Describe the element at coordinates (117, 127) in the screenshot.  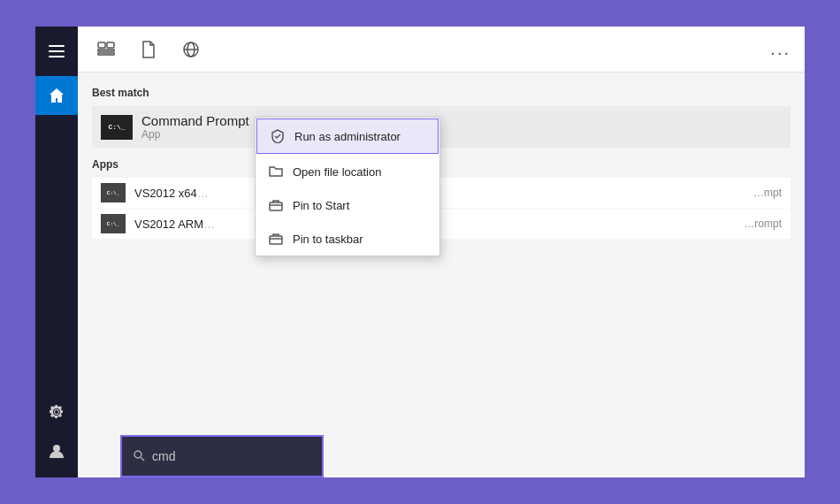
I see `cmd-icon-text: C:\_` at that location.